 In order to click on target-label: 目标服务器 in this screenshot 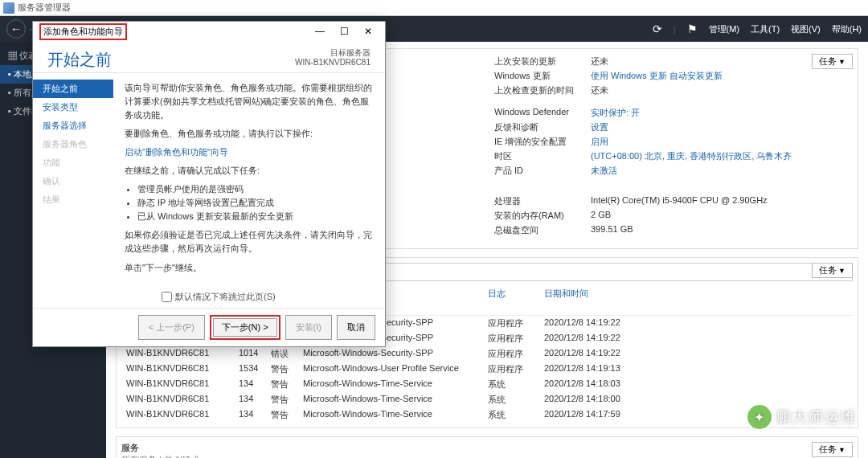, I will do `click(350, 53)`.